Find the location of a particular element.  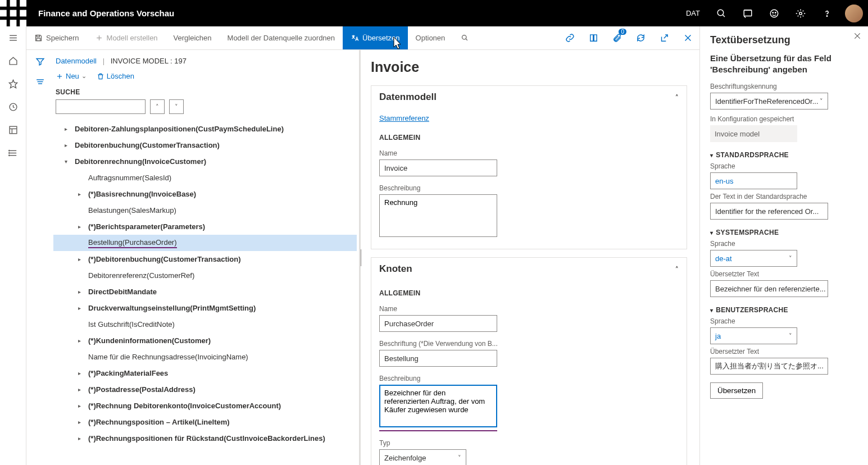

popout-icon is located at coordinates (664, 38).